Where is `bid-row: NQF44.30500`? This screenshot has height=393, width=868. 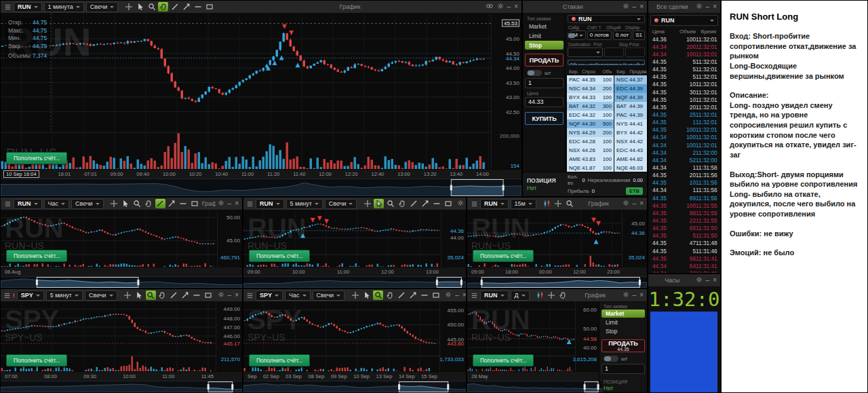 bid-row: NQF44.30500 is located at coordinates (590, 124).